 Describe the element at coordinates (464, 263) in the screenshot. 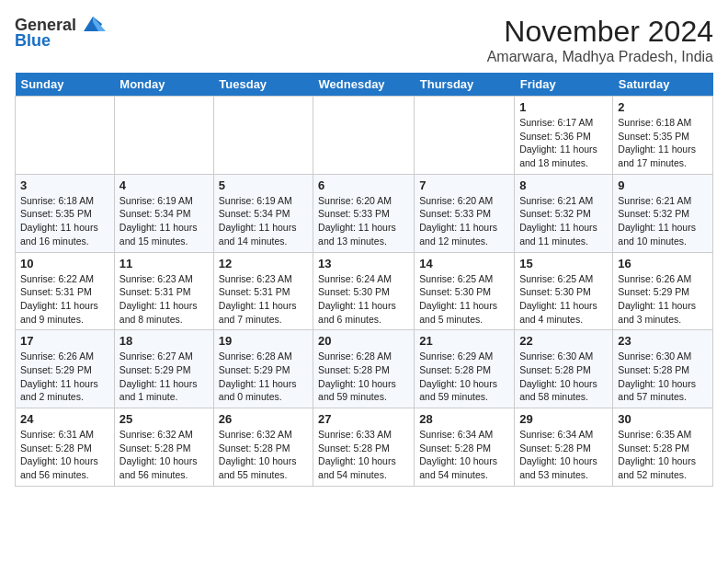

I see `day-number: 14` at that location.